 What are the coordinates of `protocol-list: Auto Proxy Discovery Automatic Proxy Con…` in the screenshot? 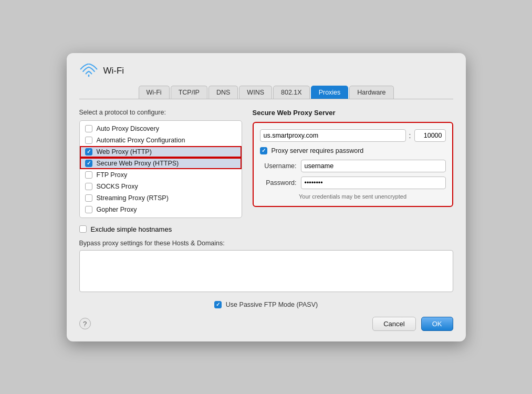 It's located at (161, 169).